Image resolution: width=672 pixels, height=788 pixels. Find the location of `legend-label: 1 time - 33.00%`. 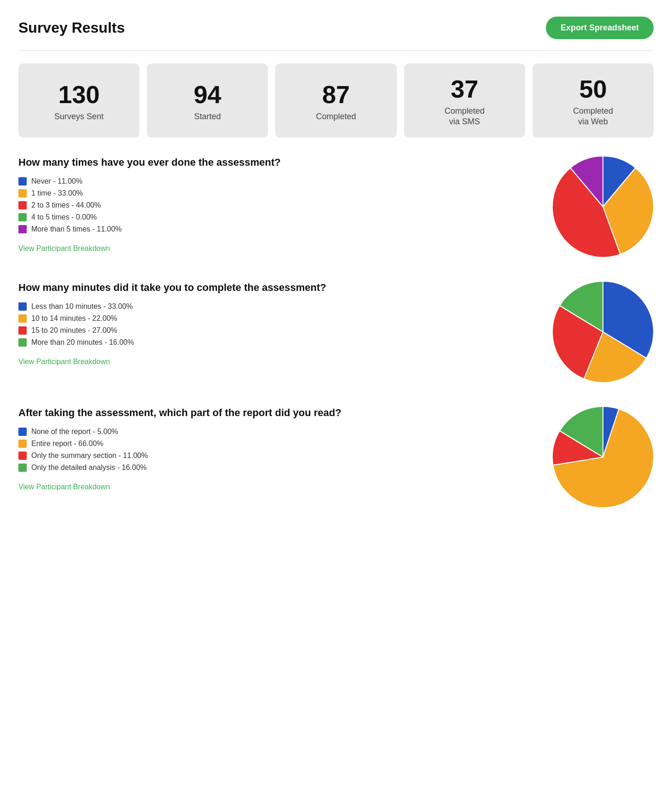

legend-label: 1 time - 33.00% is located at coordinates (57, 193).